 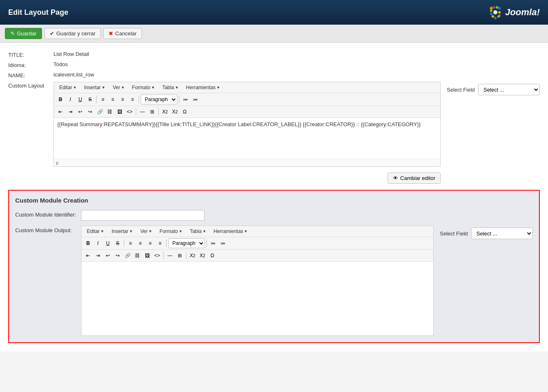 I want to click on editor1-toolbar2: ⇤ ⇥ ↩ ↪ 🔗 ⛓ 🖼 <> — ⊞ X2 X2 Ω, so click(x=247, y=112).